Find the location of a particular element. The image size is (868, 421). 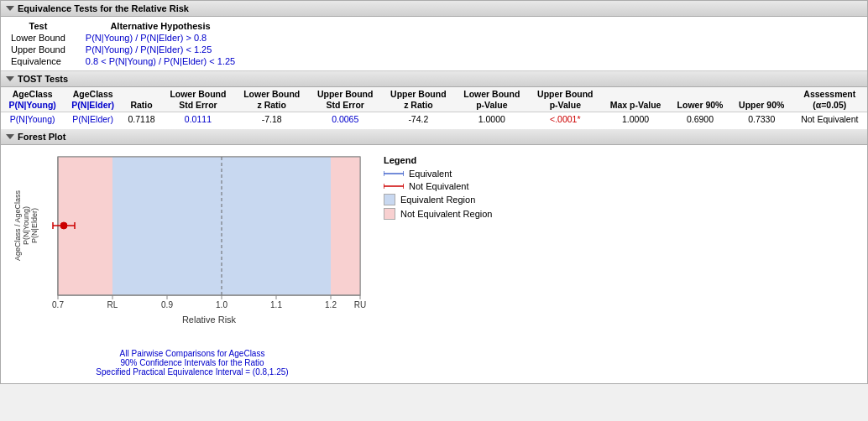

test-label-lb: Lower Bound is located at coordinates (39, 38).